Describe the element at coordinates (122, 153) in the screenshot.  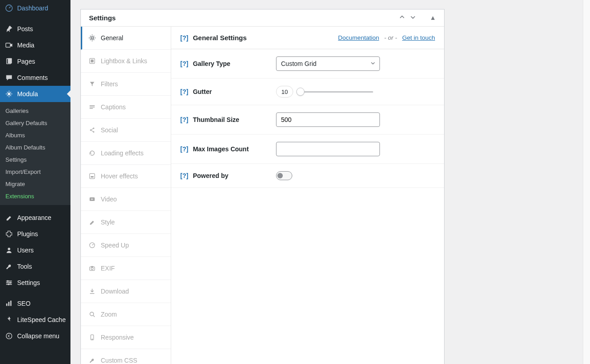
I see `tab-label: Loading effects` at that location.